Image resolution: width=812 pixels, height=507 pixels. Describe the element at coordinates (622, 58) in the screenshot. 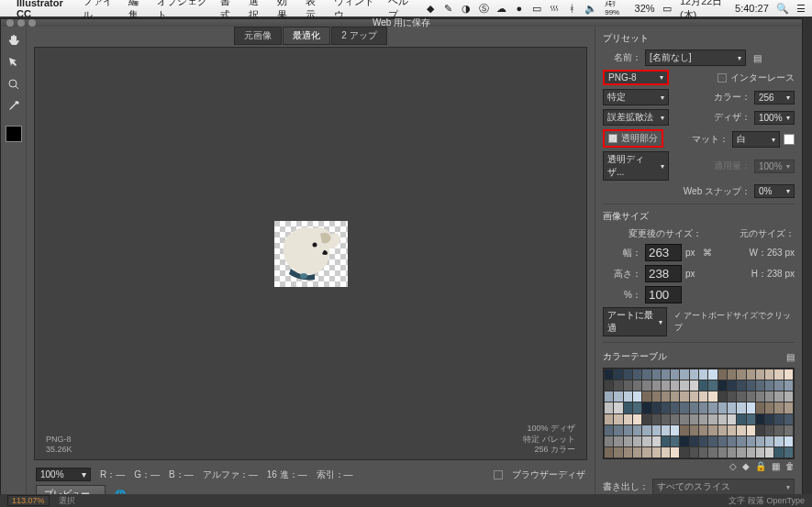

I see `name-label: 名前：` at that location.